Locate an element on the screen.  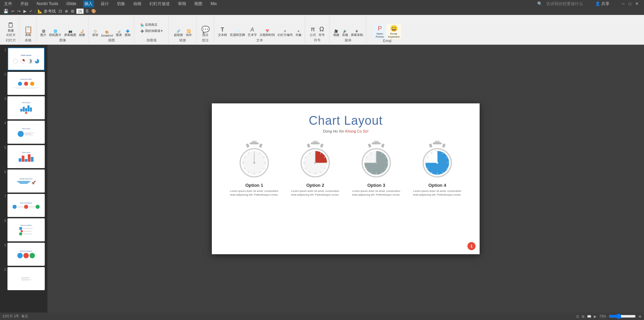
ribbon-btn-textbox: T 文本框 is located at coordinates (222, 32).